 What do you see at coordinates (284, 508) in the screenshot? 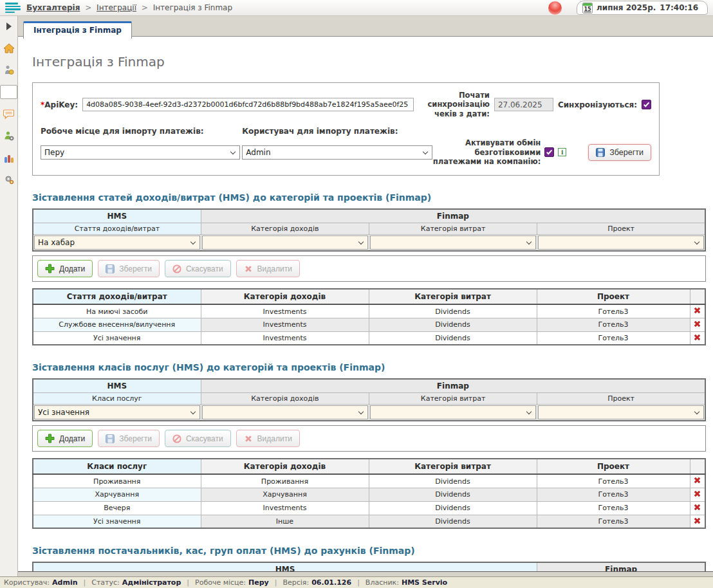
I see `table-cell: Investments` at bounding box center [284, 508].